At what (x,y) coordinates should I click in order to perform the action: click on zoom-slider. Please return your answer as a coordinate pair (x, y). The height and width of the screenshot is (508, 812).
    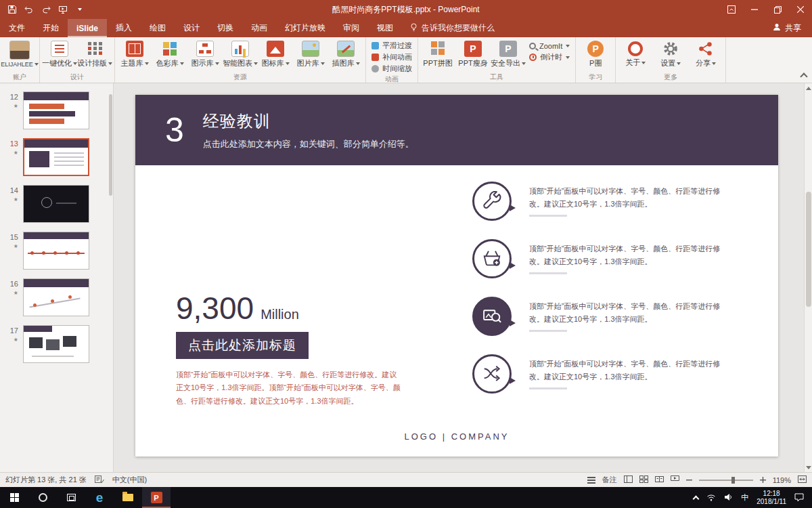
    Looking at the image, I should click on (726, 480).